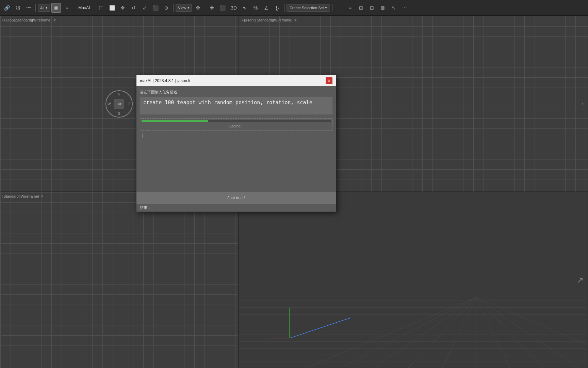 Image resolution: width=588 pixels, height=368 pixels. What do you see at coordinates (119, 94) in the screenshot?
I see `compass-n: N` at bounding box center [119, 94].